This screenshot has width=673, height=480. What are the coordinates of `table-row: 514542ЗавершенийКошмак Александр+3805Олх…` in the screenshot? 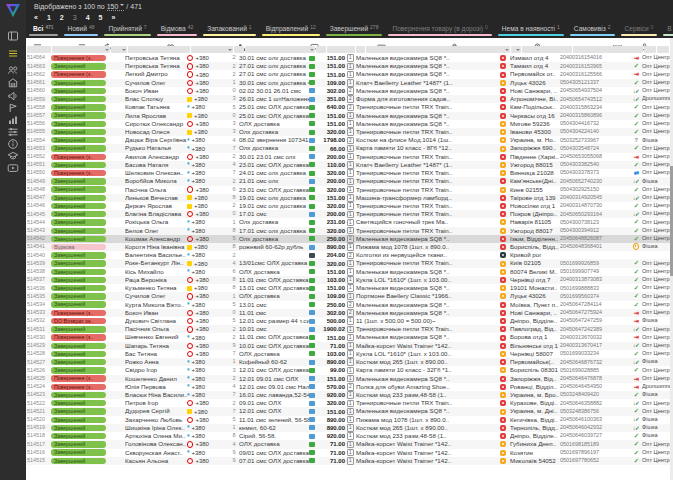 It's located at (348, 239).